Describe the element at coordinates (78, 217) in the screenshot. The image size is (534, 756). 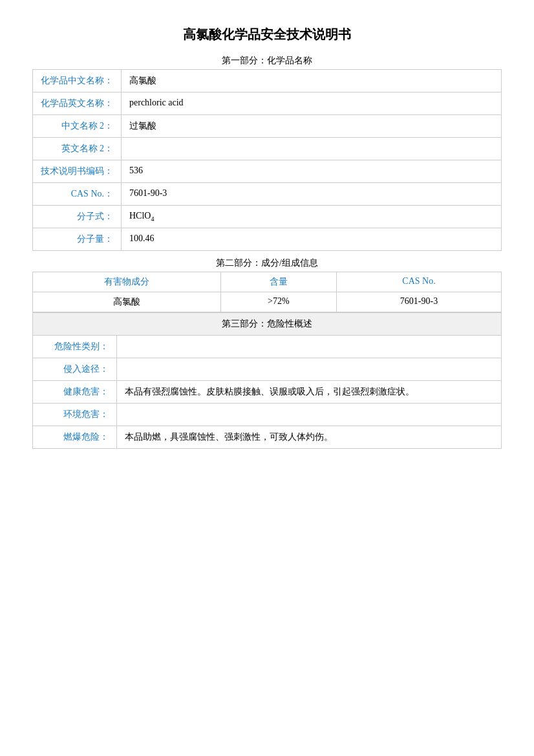
I see `field-label: 分子式：` at that location.